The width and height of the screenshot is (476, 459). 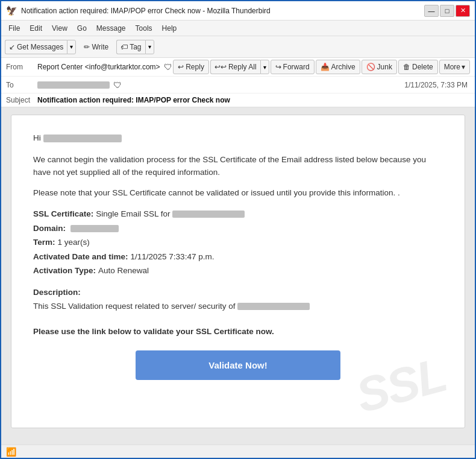 What do you see at coordinates (100, 47) in the screenshot?
I see `write-label: Write` at bounding box center [100, 47].